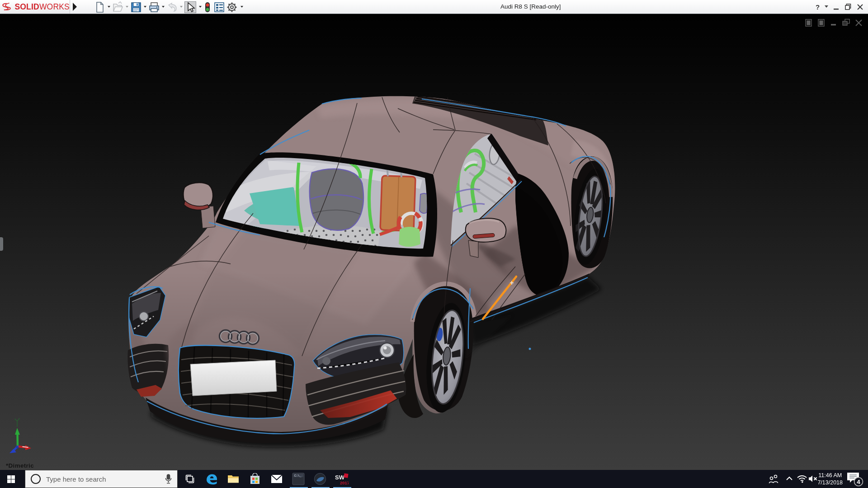 The image size is (868, 488). What do you see at coordinates (298, 476) in the screenshot?
I see `svg-text: C:\_` at bounding box center [298, 476].